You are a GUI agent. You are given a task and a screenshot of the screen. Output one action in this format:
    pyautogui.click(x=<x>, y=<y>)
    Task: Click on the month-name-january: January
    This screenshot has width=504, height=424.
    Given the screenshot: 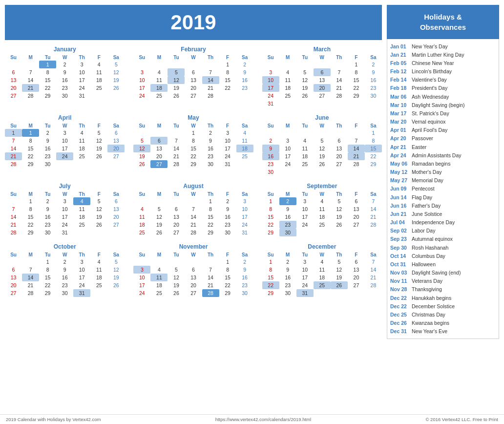 What is the action you would take?
    pyautogui.click(x=64, y=49)
    